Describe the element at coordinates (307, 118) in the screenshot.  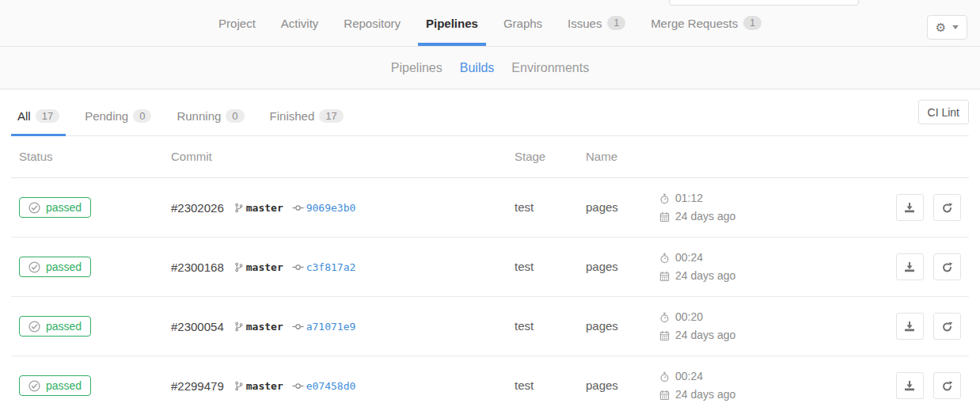
I see `filter-tab: Finished 17` at that location.